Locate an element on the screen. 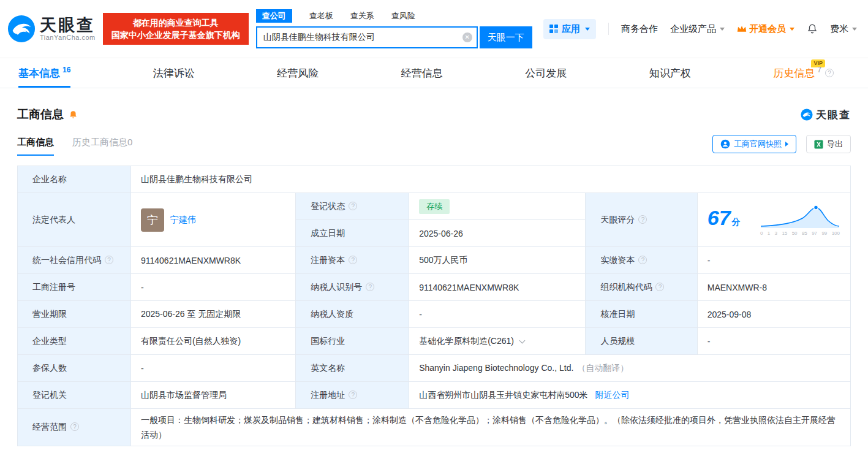  taxpayer-quality-value: - is located at coordinates (497, 314).